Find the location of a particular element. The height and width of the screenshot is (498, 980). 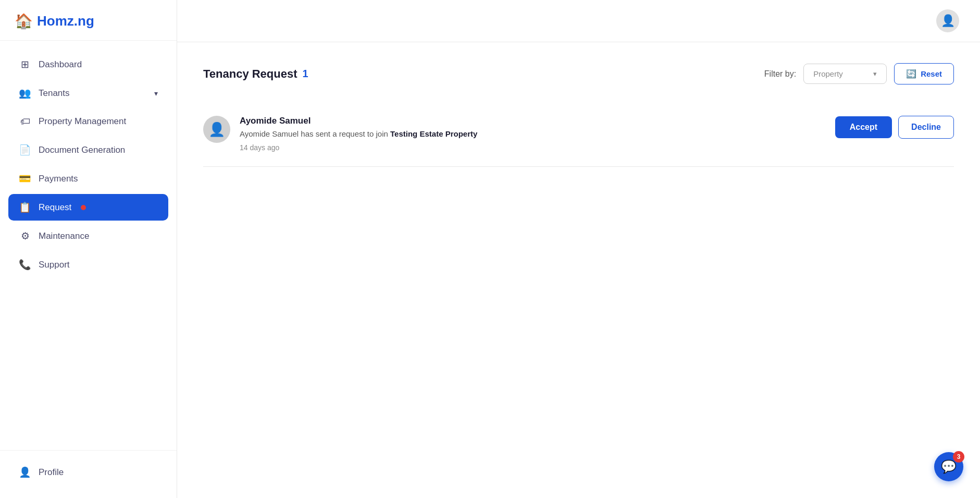

sidebar-item-support: 📞 Support is located at coordinates (89, 265).